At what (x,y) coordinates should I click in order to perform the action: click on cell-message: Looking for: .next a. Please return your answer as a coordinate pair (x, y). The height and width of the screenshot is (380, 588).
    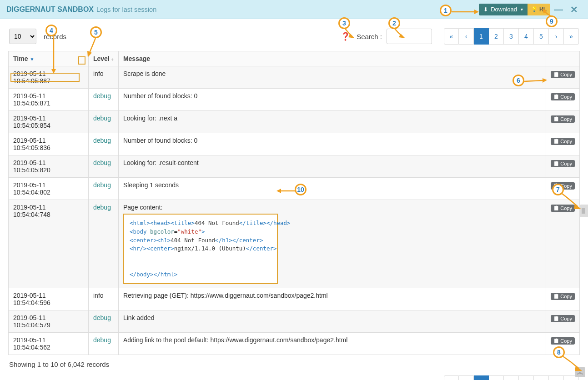
    Looking at the image, I should click on (332, 122).